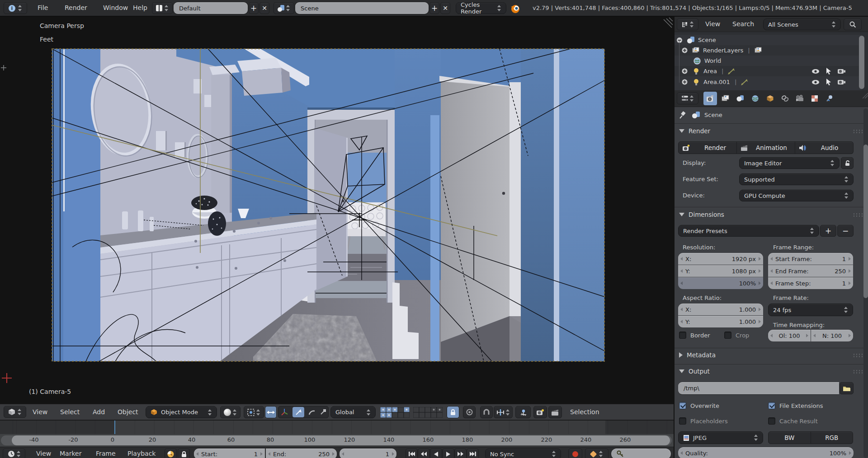  Describe the element at coordinates (40, 412) in the screenshot. I see `menu-3d-view: View` at that location.